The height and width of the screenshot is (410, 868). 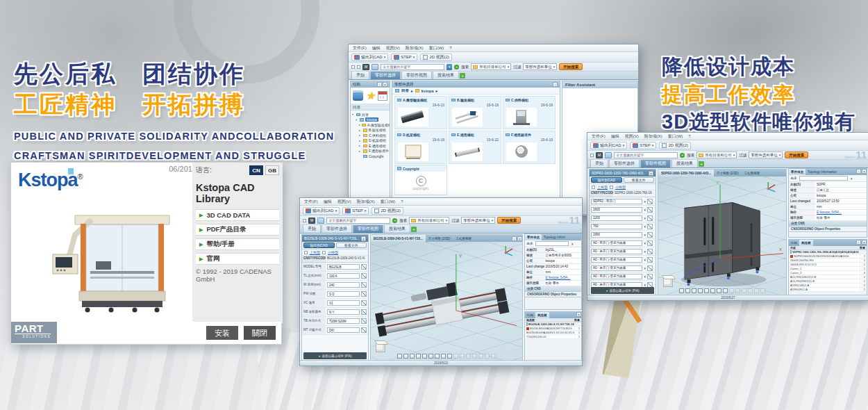 What do you see at coordinates (617, 218) in the screenshot?
I see `parameter-select: 1200` at bounding box center [617, 218].